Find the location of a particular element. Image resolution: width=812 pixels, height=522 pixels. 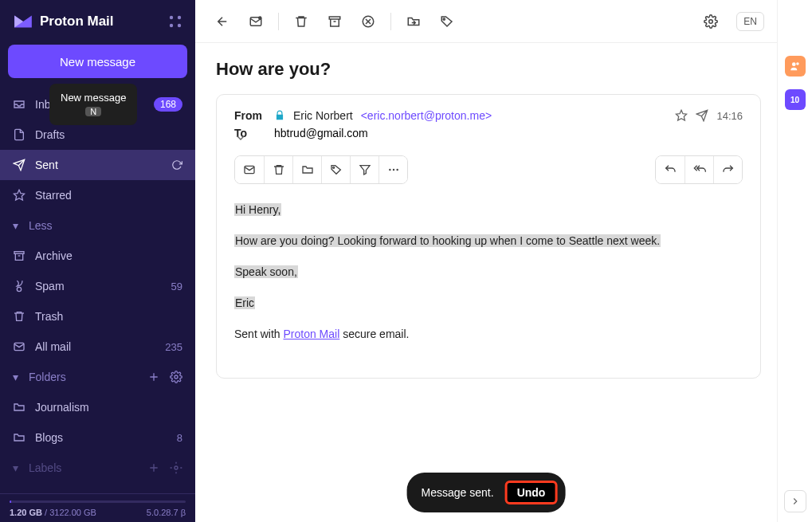

sent-icon is located at coordinates (19, 165).